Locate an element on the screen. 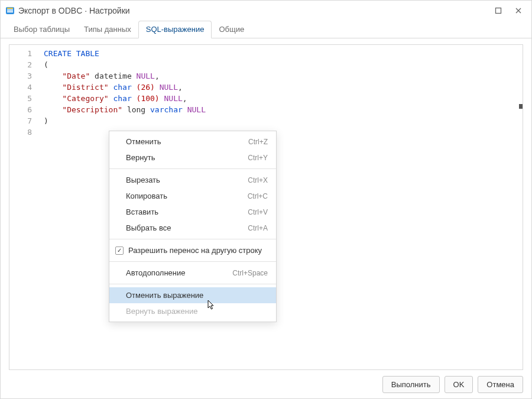 The width and height of the screenshot is (532, 399). line-gutter: 1 2 3 4 5 6 7 8 is located at coordinates (24, 207).